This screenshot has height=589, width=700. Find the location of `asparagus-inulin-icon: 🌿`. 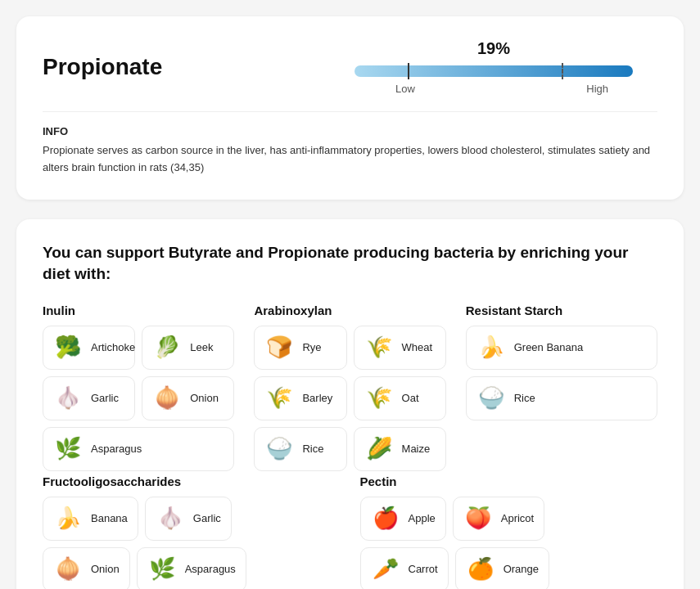

asparagus-inulin-icon: 🌿 is located at coordinates (68, 449).